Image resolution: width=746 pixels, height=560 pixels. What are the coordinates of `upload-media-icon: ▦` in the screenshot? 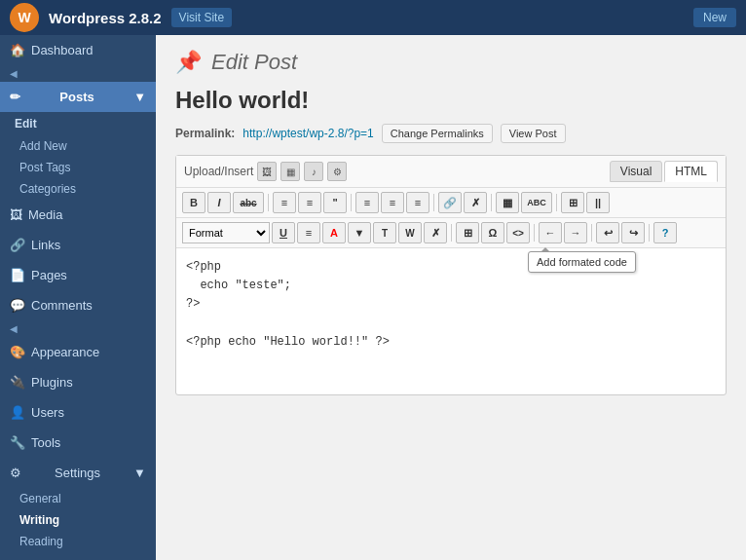 It's located at (290, 171).